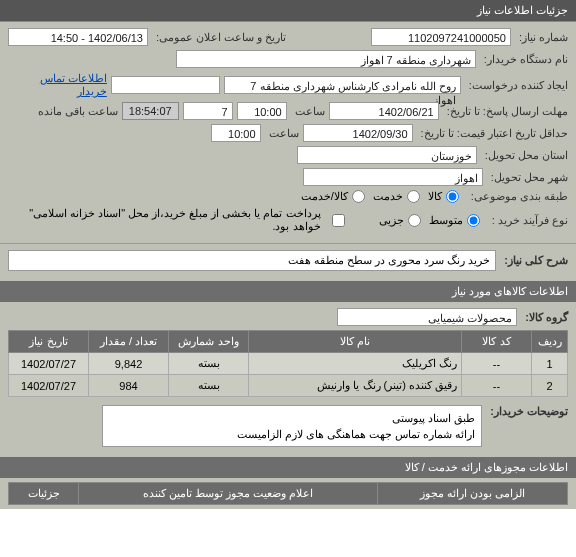 The height and width of the screenshot is (557, 576). What do you see at coordinates (284, 134) in the screenshot?
I see `time-label-2: ساعت` at bounding box center [284, 134].